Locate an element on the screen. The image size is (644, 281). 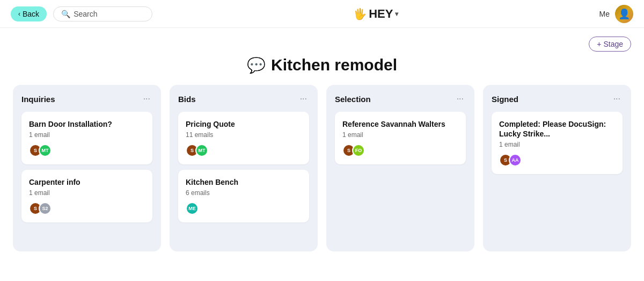
stage-button-label: + Stage is located at coordinates (610, 44).